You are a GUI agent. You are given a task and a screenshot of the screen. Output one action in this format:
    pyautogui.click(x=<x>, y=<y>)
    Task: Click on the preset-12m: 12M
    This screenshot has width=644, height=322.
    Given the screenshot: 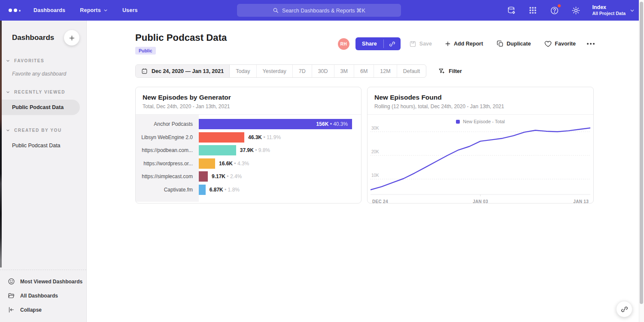 What is the action you would take?
    pyautogui.click(x=386, y=71)
    